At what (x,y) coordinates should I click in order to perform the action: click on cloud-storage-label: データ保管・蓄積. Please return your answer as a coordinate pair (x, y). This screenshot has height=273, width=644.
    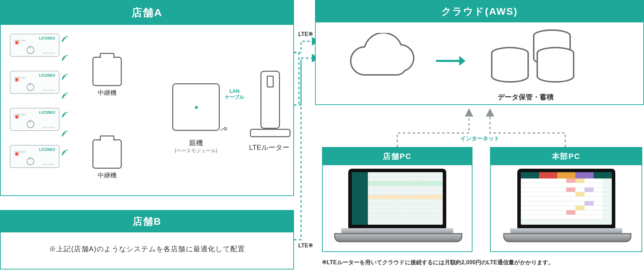
    Looking at the image, I should click on (526, 97).